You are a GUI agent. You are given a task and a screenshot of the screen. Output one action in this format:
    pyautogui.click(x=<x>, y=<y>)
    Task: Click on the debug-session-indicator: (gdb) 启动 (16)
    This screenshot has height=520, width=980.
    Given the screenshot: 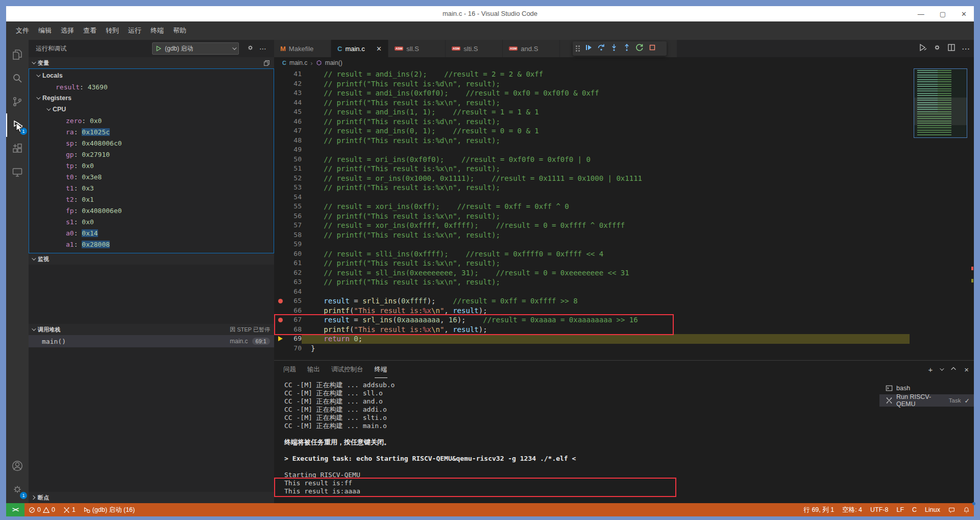 What is the action you would take?
    pyautogui.click(x=109, y=510)
    